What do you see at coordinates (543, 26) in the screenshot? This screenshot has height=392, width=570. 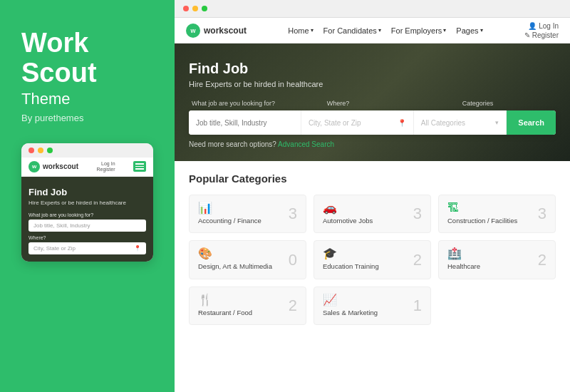 I see `login-link: 👤 Log In` at bounding box center [543, 26].